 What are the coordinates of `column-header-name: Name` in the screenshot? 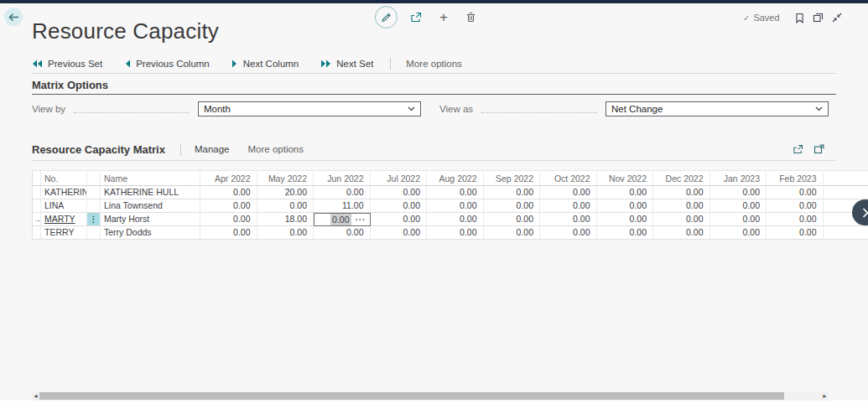 It's located at (151, 178).